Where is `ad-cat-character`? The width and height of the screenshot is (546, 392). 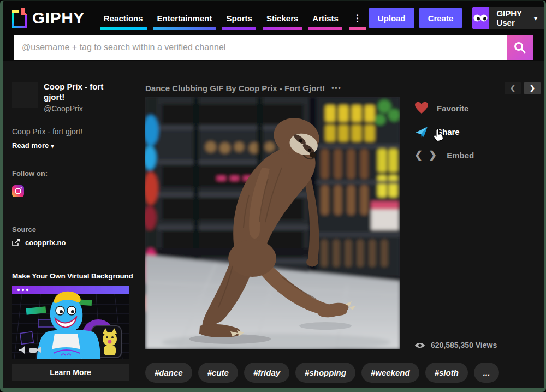
ad-cat-character is located at coordinates (110, 342).